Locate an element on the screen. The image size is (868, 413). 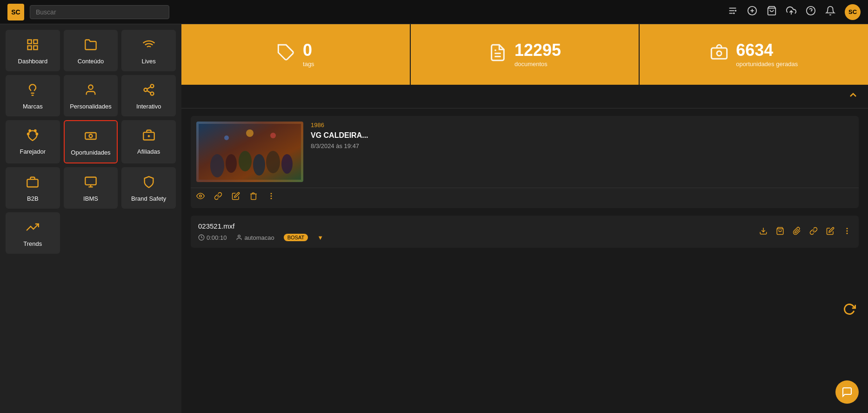
stat-number-oportunidades: 6634 is located at coordinates (754, 50).